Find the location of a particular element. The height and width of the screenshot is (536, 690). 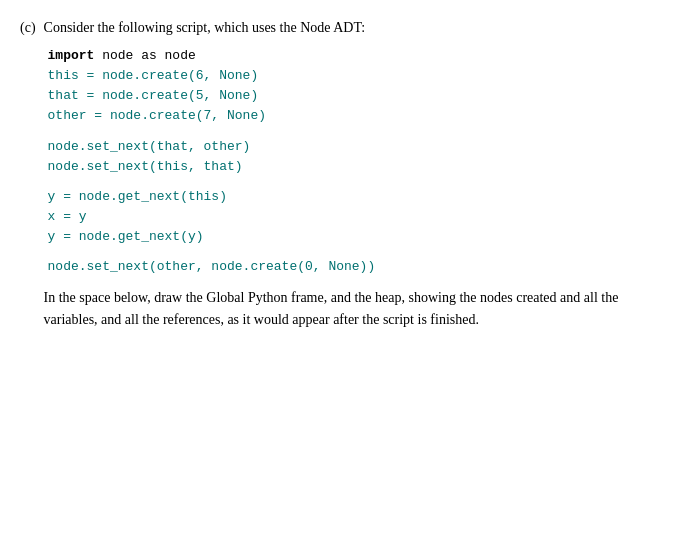

code-line: x = y is located at coordinates (354, 217).